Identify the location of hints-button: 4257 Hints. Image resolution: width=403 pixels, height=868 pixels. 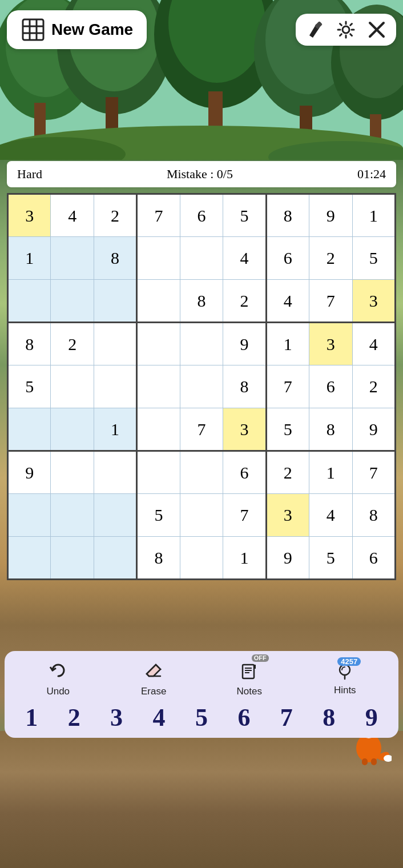
(345, 679).